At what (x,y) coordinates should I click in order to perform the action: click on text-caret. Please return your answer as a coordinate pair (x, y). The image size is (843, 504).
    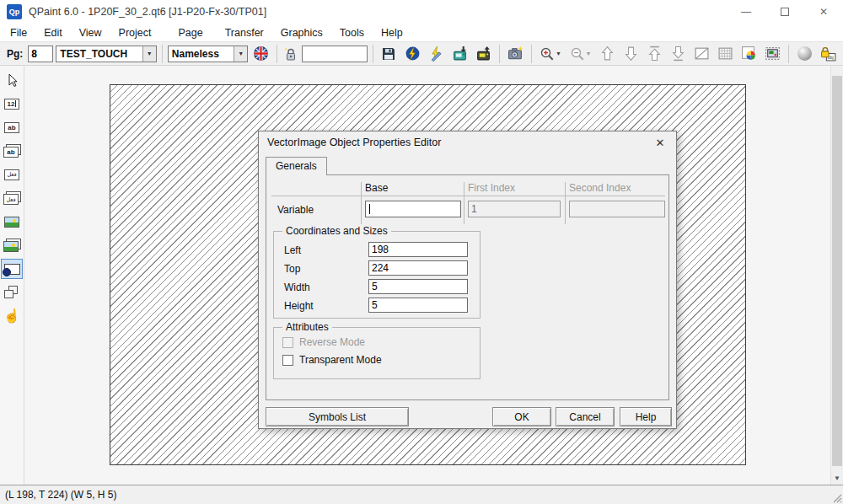
    Looking at the image, I should click on (369, 209).